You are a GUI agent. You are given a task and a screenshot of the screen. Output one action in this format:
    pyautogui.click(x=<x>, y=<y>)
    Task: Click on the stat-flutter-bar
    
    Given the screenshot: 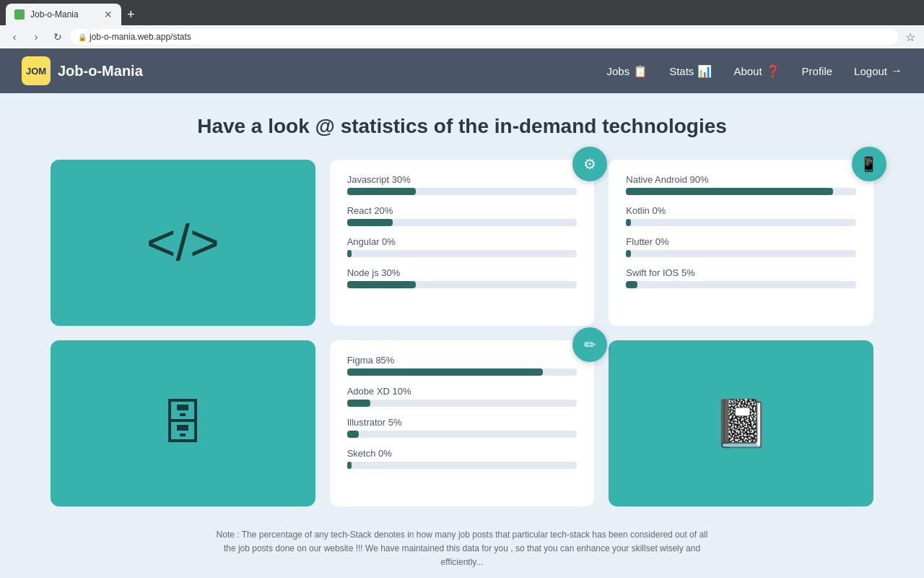 What is the action you would take?
    pyautogui.click(x=628, y=254)
    